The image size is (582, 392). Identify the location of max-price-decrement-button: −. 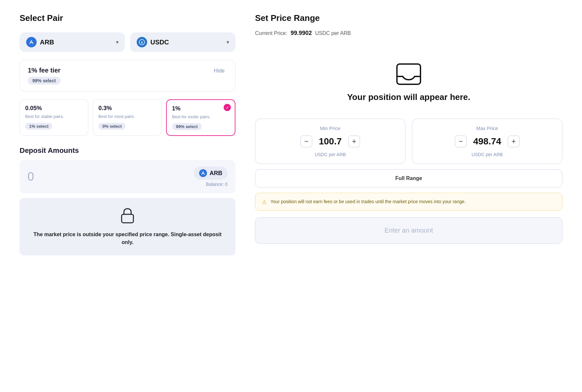
(461, 141).